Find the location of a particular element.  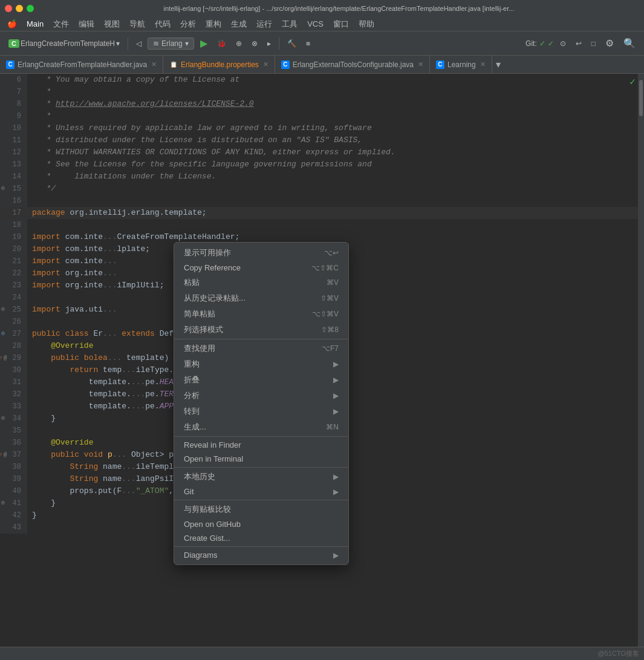

tab-erlang-external: C ErlangExternalToolsConfigurable.java ✕ is located at coordinates (353, 64).